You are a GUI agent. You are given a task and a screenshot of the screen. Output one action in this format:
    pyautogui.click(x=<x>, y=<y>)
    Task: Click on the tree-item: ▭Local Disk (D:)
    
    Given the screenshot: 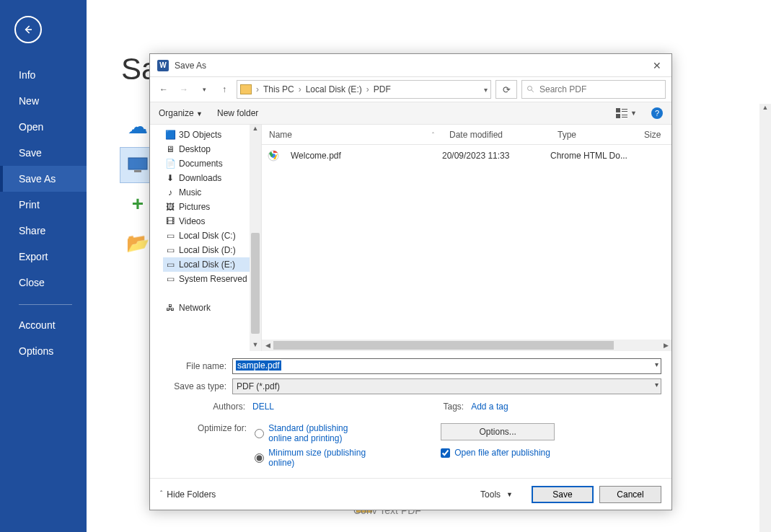 What is the action you would take?
    pyautogui.click(x=212, y=250)
    